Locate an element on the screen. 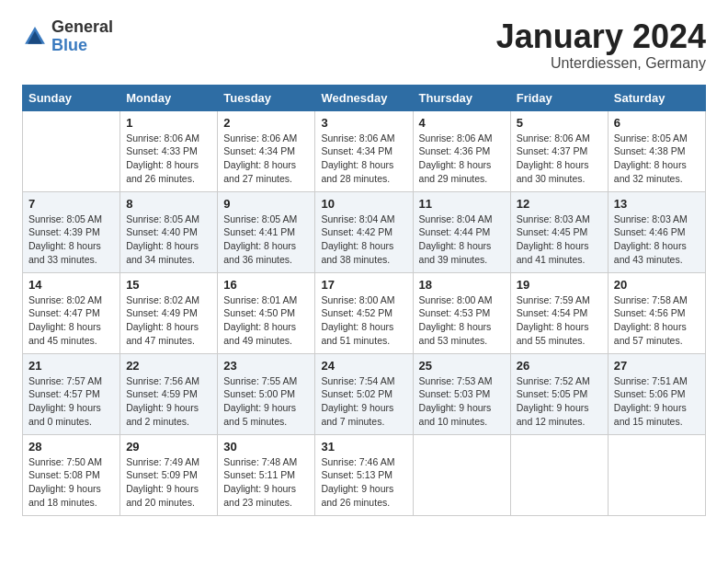  day-number: 16 is located at coordinates (267, 285).